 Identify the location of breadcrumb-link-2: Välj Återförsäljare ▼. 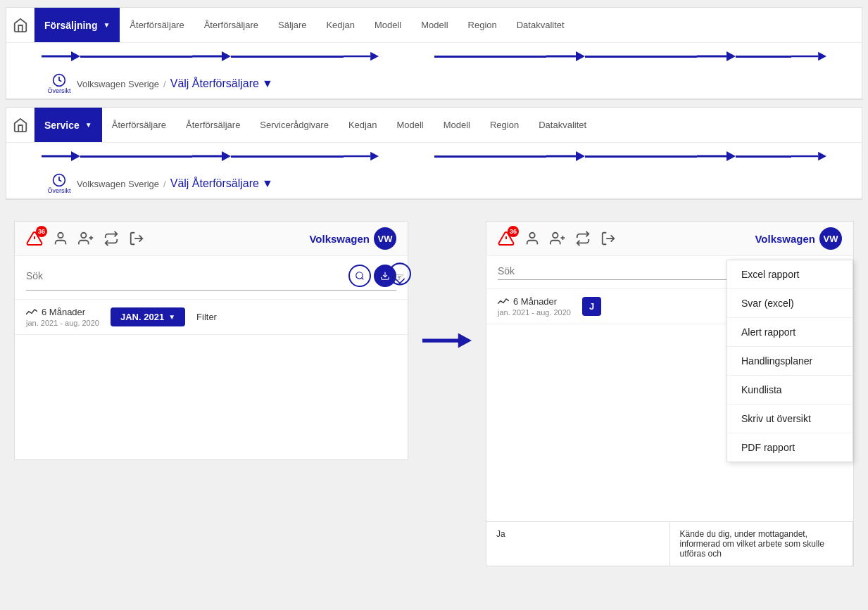
(222, 184).